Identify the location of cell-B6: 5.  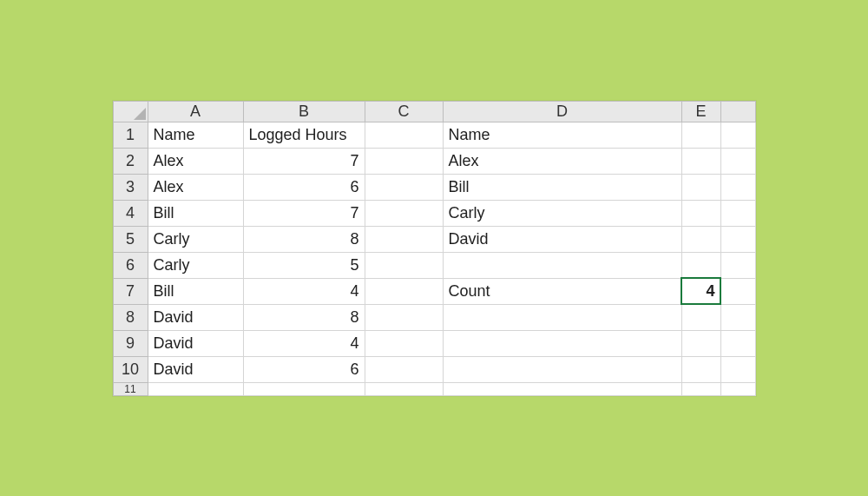
(304, 265).